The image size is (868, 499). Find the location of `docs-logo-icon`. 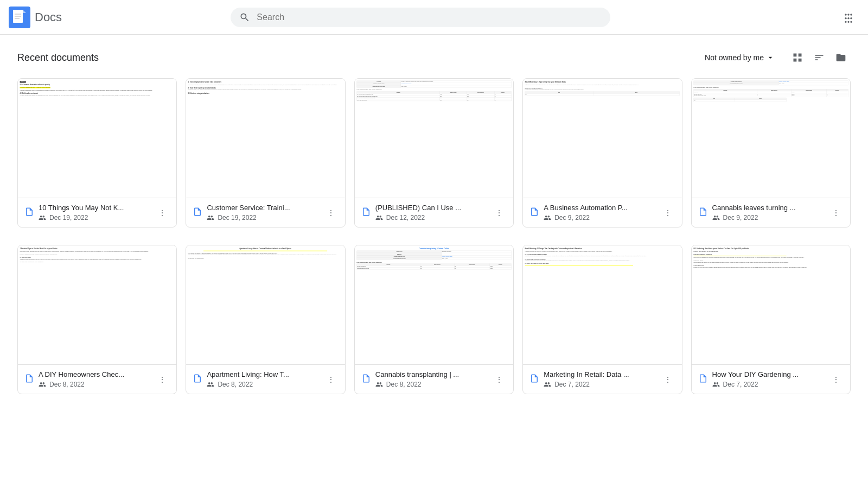

docs-logo-icon is located at coordinates (20, 17).